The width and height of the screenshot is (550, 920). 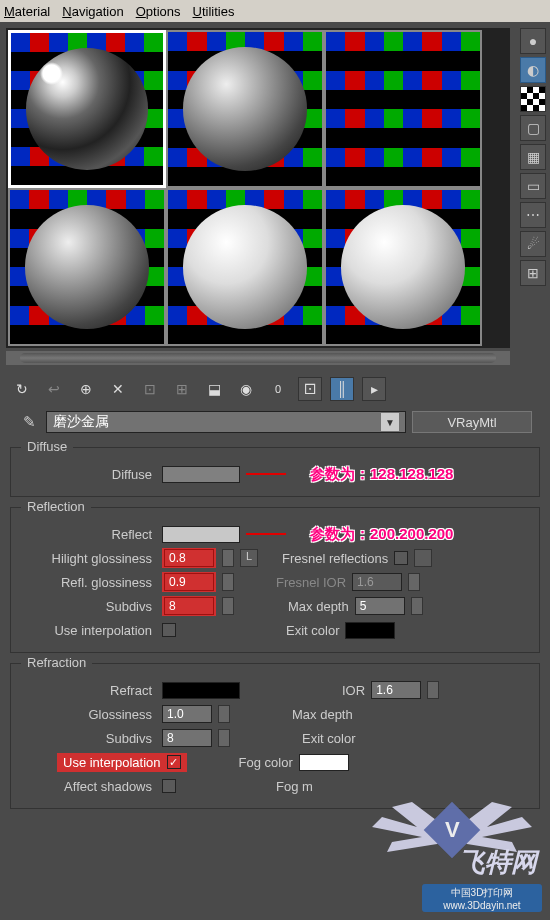 What do you see at coordinates (294, 786) in the screenshot?
I see `fogm-label: Fog m` at bounding box center [294, 786].